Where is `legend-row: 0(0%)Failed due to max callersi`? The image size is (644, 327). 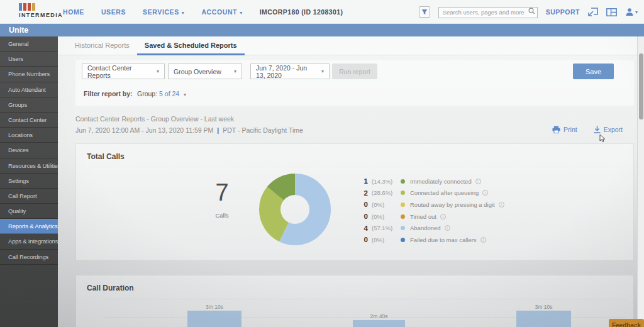 legend-row: 0(0%)Failed due to max callersi is located at coordinates (431, 240).